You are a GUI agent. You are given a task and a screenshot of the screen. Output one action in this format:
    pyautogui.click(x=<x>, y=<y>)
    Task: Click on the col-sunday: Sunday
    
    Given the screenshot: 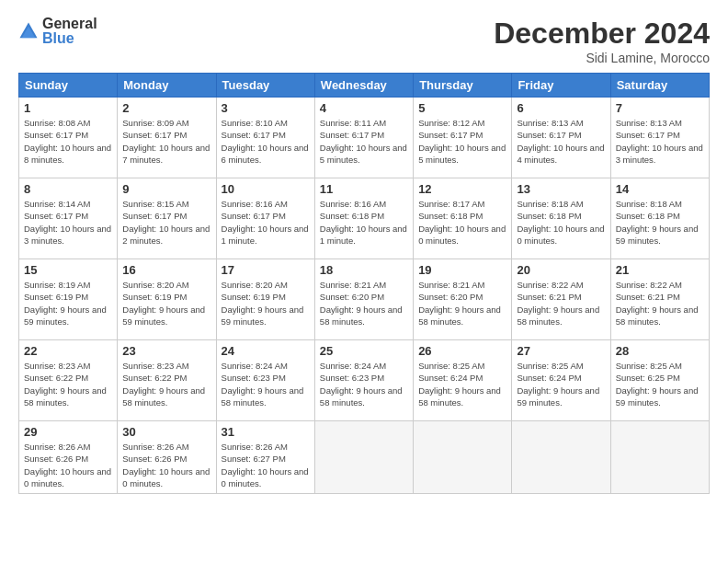 What is the action you would take?
    pyautogui.click(x=68, y=86)
    